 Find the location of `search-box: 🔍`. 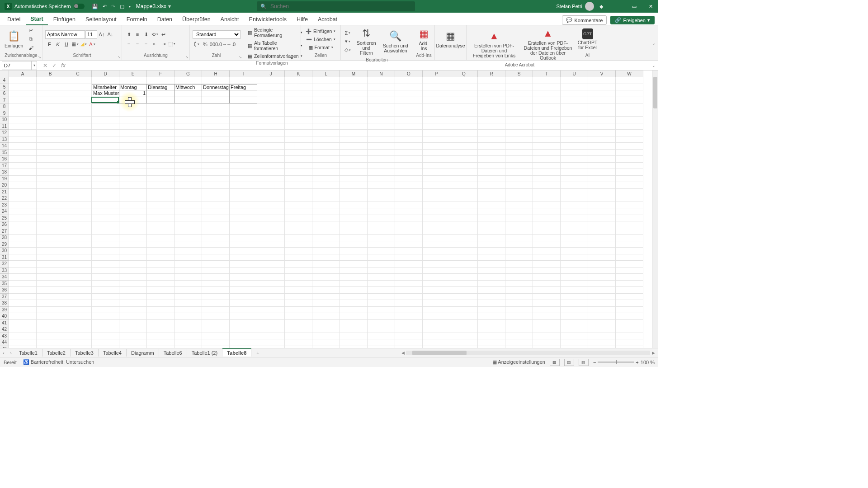

search-box: 🔍 is located at coordinates (336, 6).